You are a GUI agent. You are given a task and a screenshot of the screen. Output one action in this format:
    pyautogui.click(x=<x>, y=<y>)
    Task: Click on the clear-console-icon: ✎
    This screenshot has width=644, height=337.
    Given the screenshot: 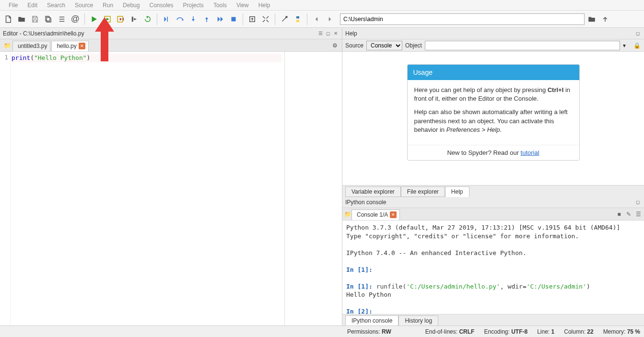 What is the action you would take?
    pyautogui.click(x=629, y=214)
    